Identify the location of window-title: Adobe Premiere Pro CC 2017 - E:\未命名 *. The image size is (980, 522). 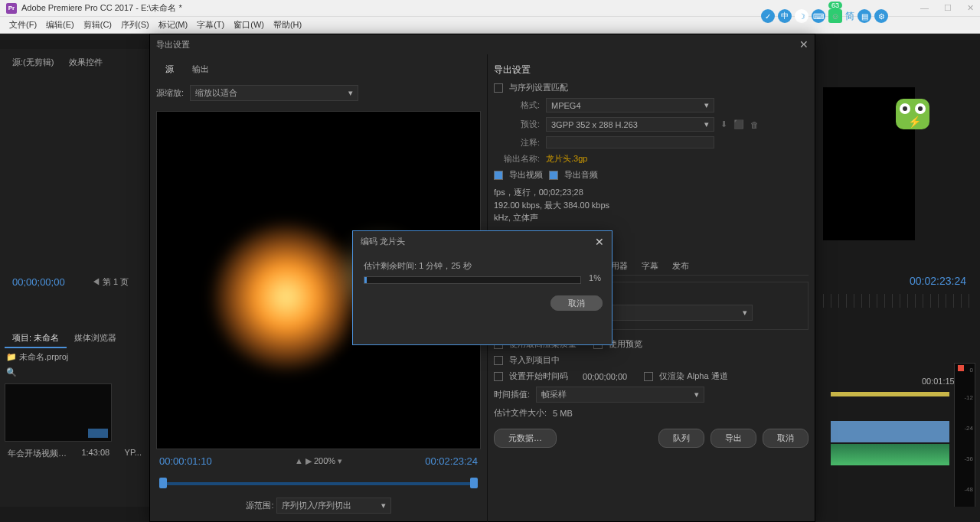
(102, 8).